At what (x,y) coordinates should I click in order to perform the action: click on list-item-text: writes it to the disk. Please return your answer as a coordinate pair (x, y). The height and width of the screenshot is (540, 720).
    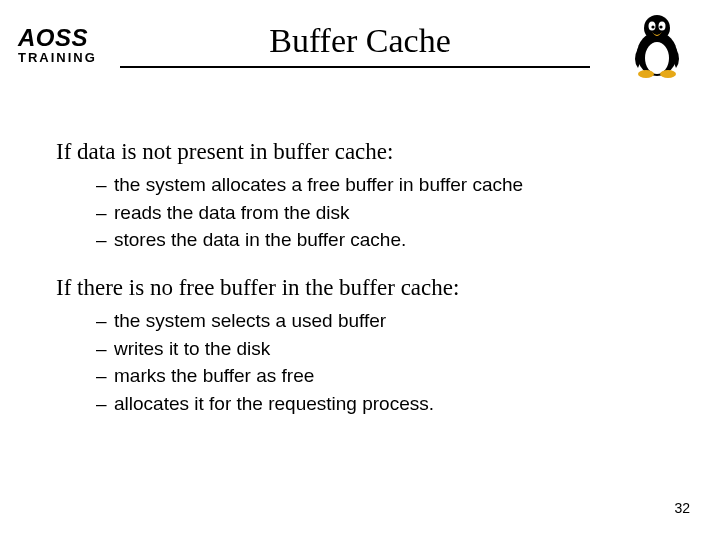
    Looking at the image, I should click on (192, 349).